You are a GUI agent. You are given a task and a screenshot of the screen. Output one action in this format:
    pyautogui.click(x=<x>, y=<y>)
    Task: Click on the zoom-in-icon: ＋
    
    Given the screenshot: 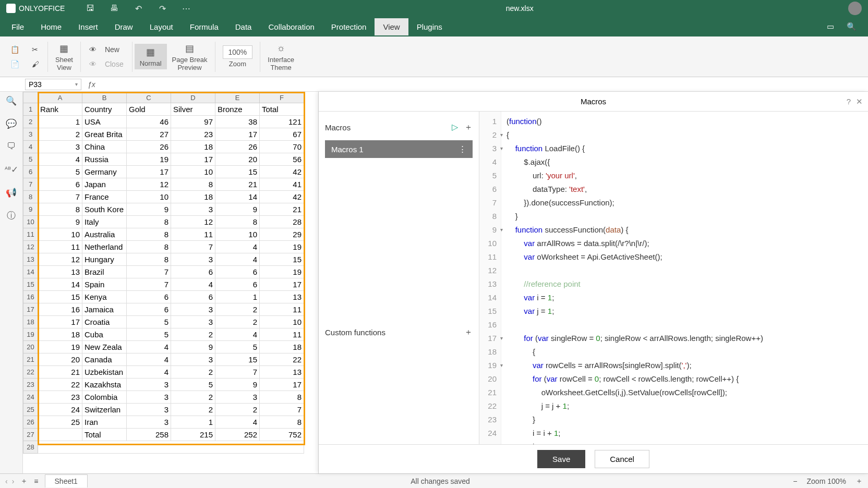 What is the action you would take?
    pyautogui.click(x=859, y=481)
    